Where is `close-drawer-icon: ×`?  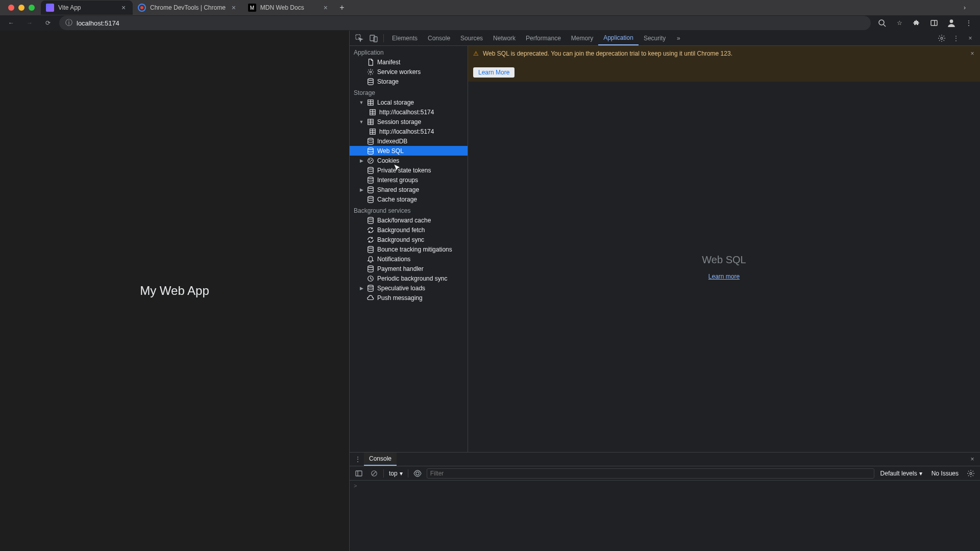 close-drawer-icon: × is located at coordinates (972, 459).